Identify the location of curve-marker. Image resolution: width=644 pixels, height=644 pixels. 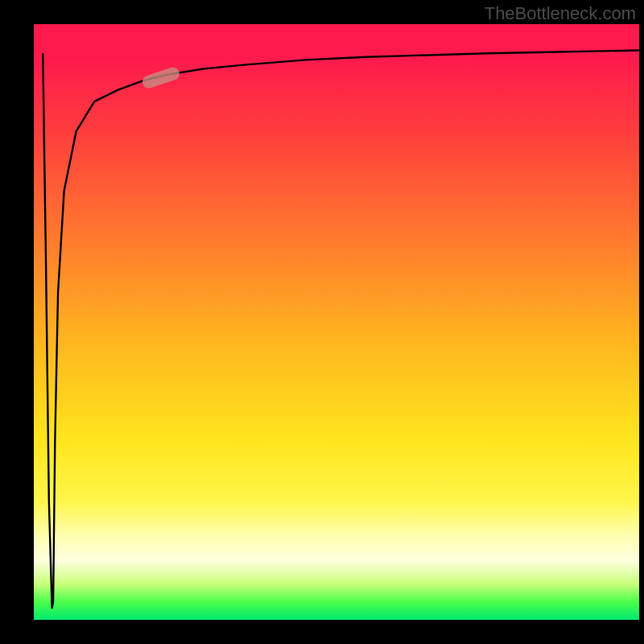
(161, 78).